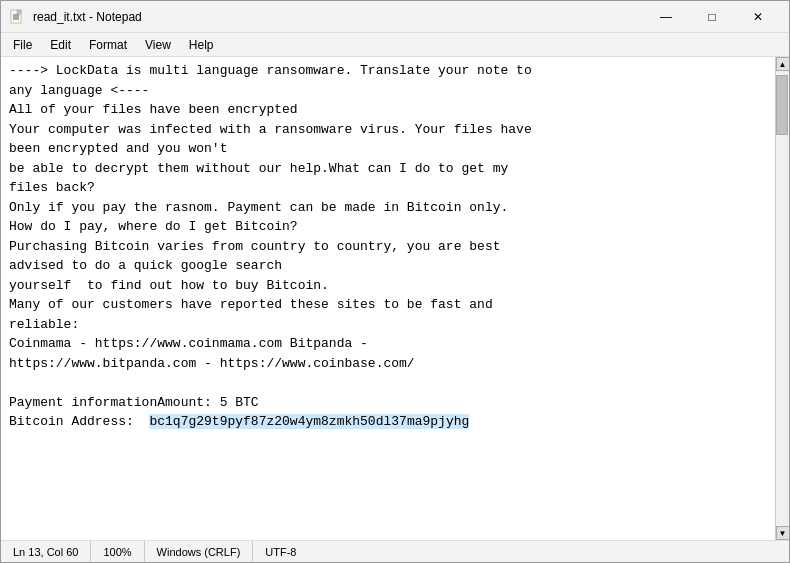  What do you see at coordinates (395, 551) in the screenshot?
I see `status-bar: Ln 13, Col 60 100% Windows (CRLF) UTF-8` at bounding box center [395, 551].